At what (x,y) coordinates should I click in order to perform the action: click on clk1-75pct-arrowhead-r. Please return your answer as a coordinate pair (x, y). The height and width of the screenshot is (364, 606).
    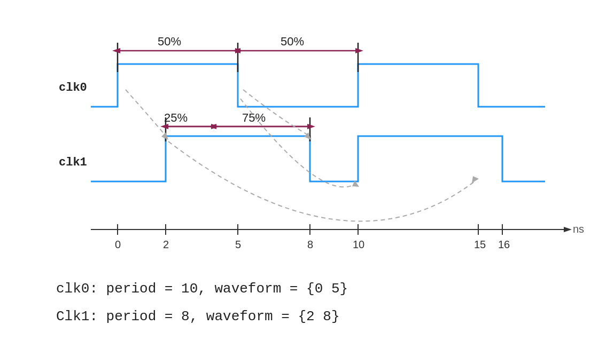
    Looking at the image, I should click on (311, 126).